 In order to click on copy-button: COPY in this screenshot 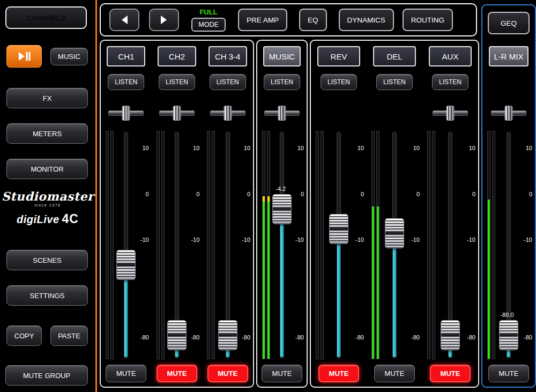, I will do `click(24, 336)`.